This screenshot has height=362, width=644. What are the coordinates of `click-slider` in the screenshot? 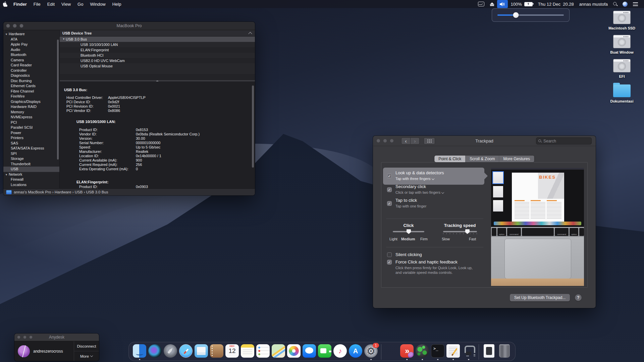 It's located at (409, 232).